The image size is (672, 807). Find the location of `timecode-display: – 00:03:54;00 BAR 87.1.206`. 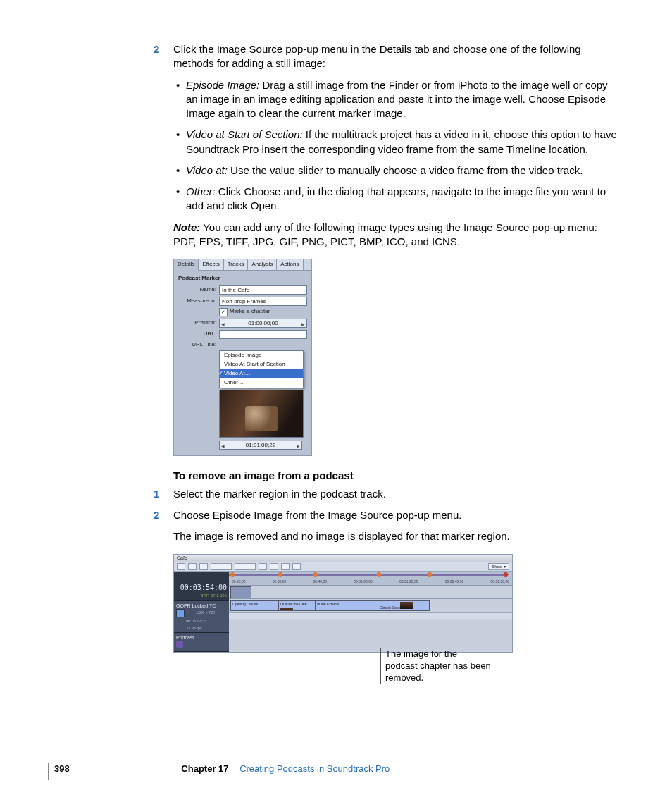

timecode-display: – 00:03:54;00 BAR 87.1.206 is located at coordinates (201, 586).